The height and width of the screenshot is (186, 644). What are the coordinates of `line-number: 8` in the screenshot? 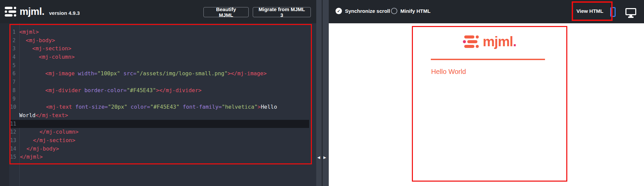 It's located at (15, 90).